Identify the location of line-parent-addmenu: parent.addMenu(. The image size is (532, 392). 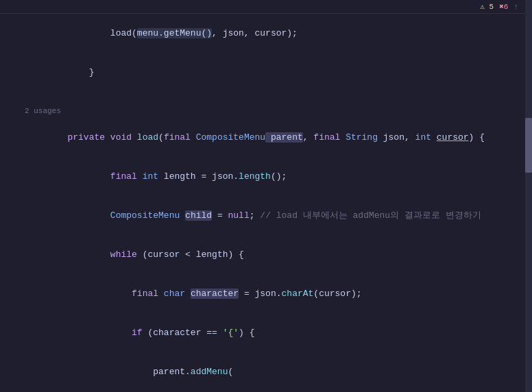
(266, 371).